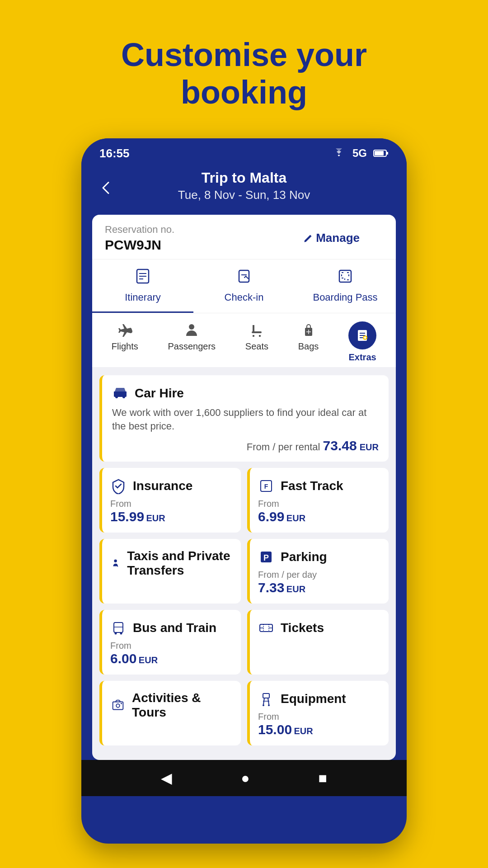 Image resolution: width=488 pixels, height=868 pixels. What do you see at coordinates (245, 446) in the screenshot?
I see `car-hire-price: From / per rental 73.48 EUR` at bounding box center [245, 446].